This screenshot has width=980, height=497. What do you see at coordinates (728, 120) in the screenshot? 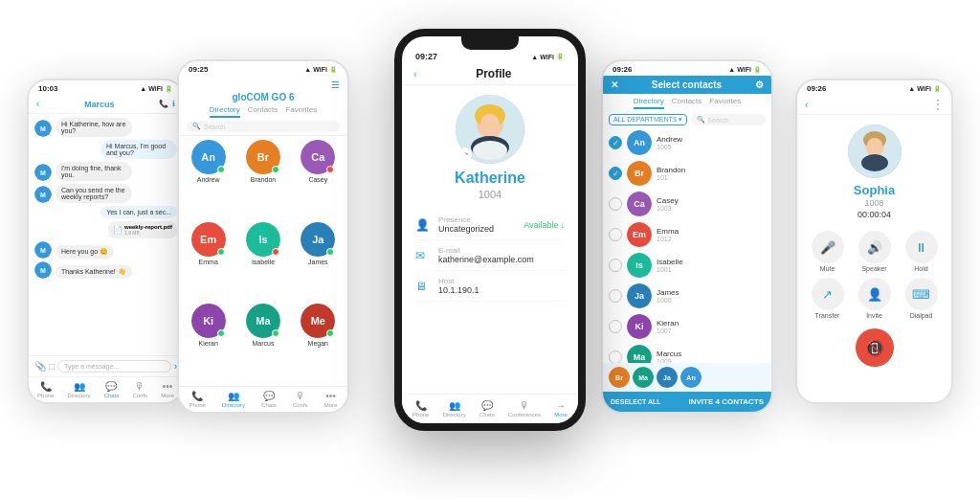
I see `sel-search: 🔍 Search` at bounding box center [728, 120].